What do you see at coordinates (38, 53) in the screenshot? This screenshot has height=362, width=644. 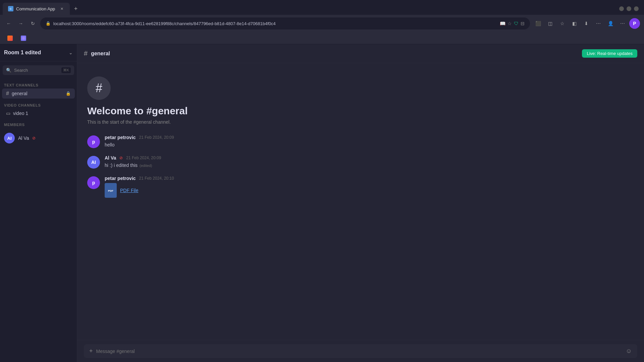 I see `sidebar-header: Room 1 edited ⌄` at bounding box center [38, 53].